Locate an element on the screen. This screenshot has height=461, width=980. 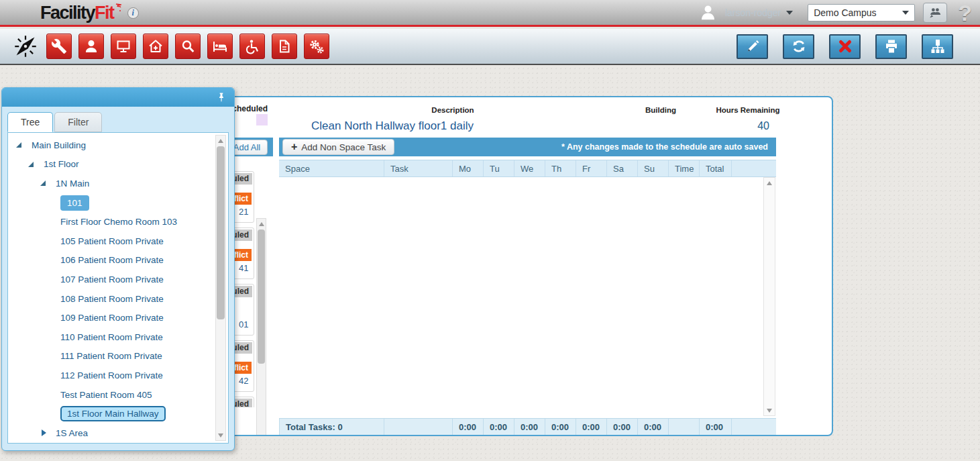
help-icon: ? is located at coordinates (965, 13).